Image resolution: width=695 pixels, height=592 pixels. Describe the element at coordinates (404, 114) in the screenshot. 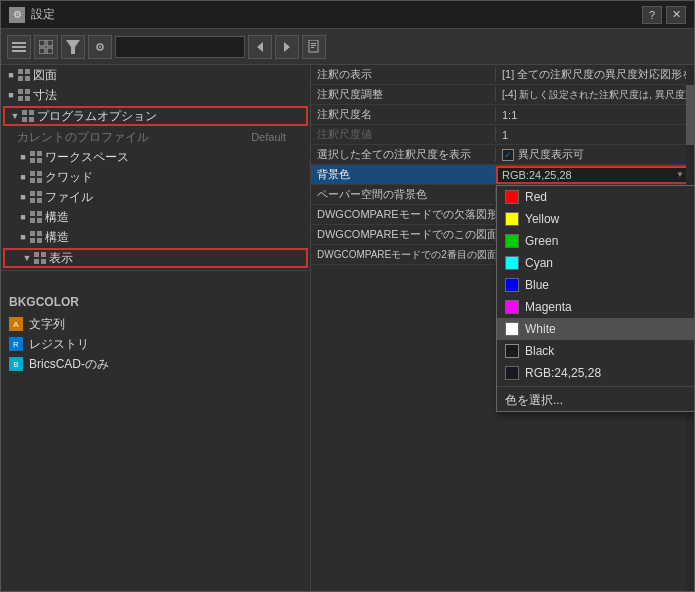

I see `prop-name-shakudo-name: 注釈尺度名` at that location.